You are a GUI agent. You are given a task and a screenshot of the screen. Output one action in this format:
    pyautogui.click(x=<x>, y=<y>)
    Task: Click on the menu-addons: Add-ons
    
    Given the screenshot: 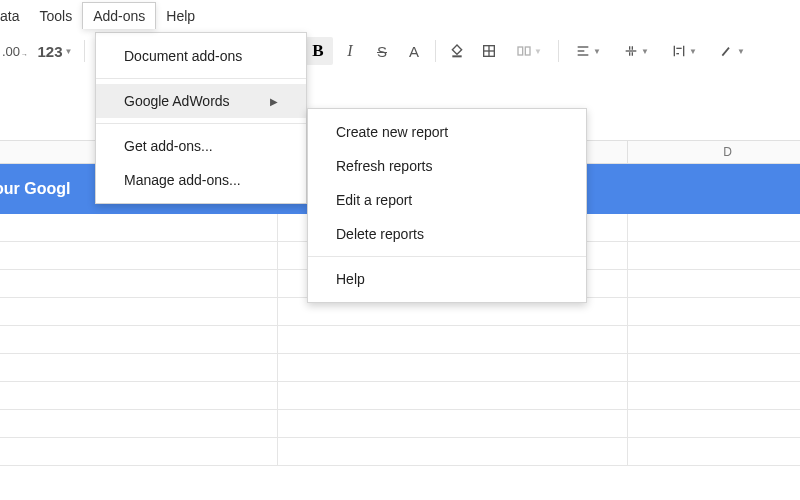 What is the action you would take?
    pyautogui.click(x=119, y=16)
    